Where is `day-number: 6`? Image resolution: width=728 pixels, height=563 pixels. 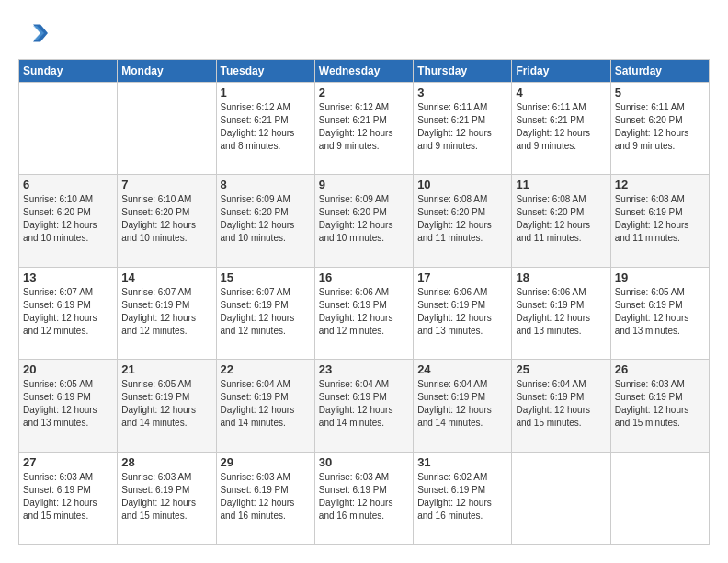 day-number: 6 is located at coordinates (68, 184).